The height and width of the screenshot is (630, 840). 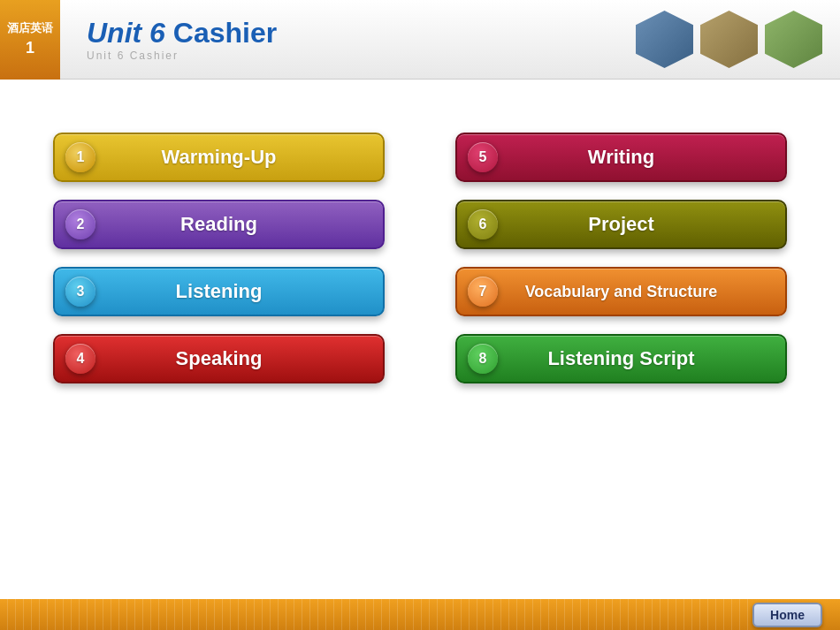 I want to click on menu-button-reading: 2 Reading, so click(x=219, y=224).